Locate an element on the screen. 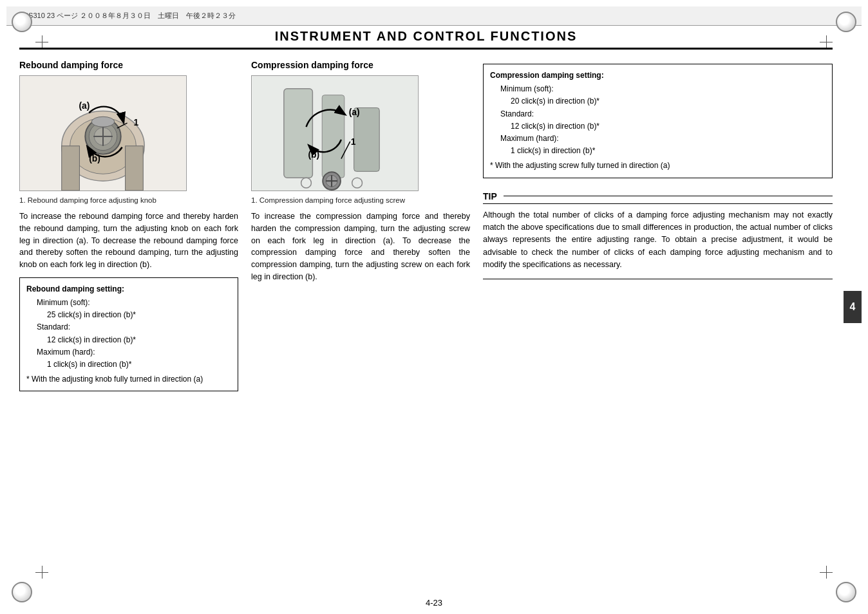 Image resolution: width=868 pixels, height=614 pixels. page-number-tab: 4 is located at coordinates (853, 307).